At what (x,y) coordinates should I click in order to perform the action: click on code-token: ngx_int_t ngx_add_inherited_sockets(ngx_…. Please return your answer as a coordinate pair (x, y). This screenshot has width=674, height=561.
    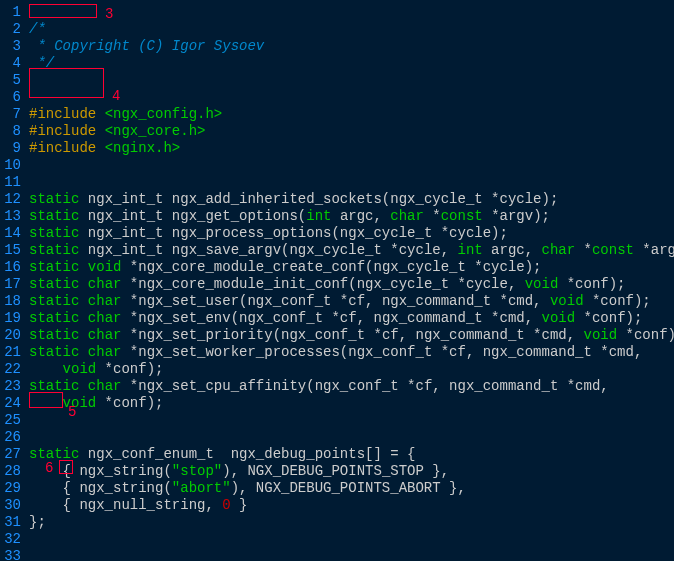
    Looking at the image, I should click on (318, 199).